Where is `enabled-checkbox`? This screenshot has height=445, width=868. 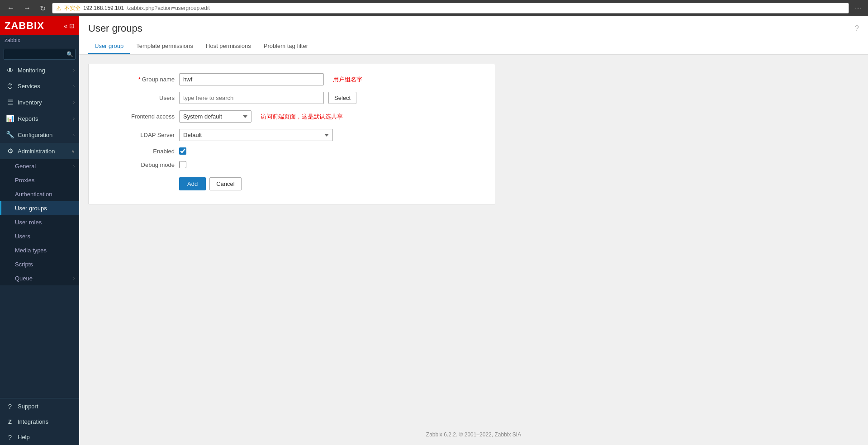
enabled-checkbox is located at coordinates (183, 151).